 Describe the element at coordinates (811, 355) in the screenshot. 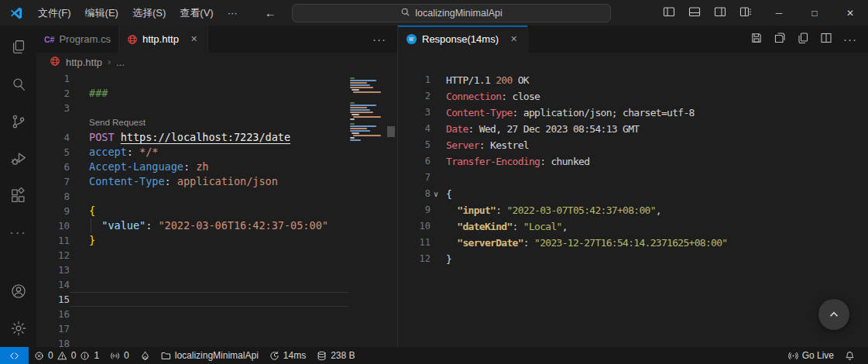

I see `status-go-live: Go Live` at that location.